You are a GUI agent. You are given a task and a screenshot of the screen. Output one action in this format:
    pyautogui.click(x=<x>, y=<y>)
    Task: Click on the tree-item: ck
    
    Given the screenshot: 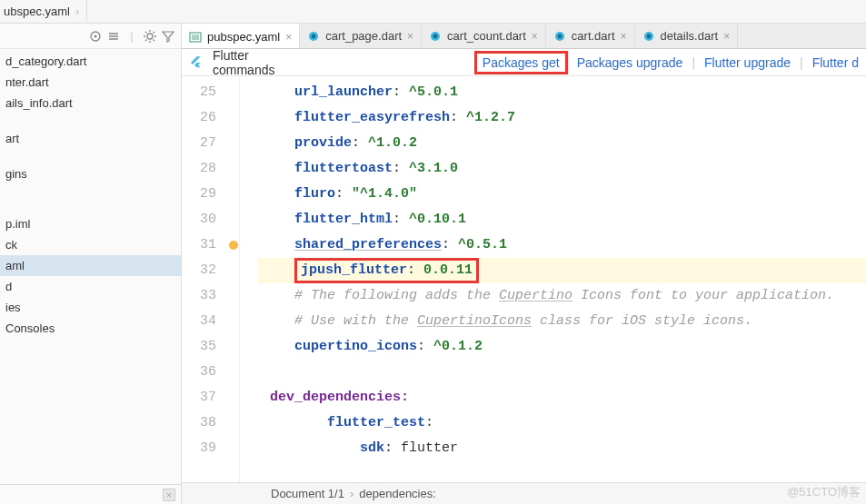 What is the action you would take?
    pyautogui.click(x=91, y=245)
    